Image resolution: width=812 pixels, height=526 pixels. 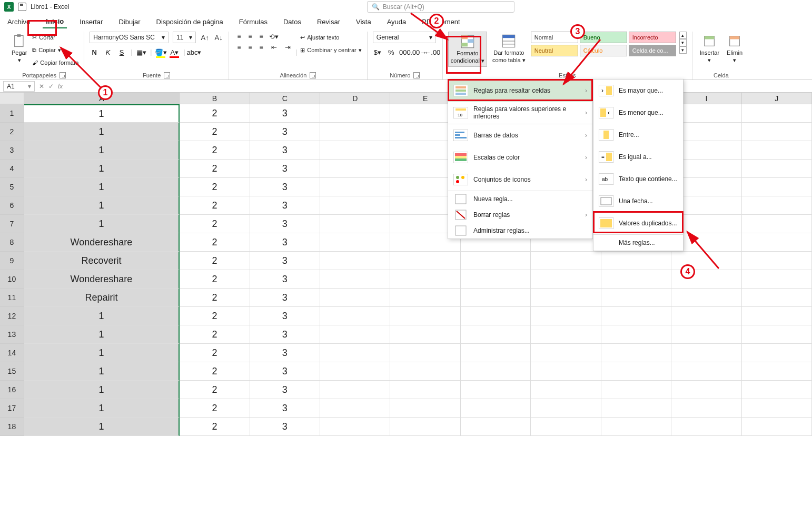 I want to click on menu-color-scales: Escalas de color›, so click(x=520, y=157).